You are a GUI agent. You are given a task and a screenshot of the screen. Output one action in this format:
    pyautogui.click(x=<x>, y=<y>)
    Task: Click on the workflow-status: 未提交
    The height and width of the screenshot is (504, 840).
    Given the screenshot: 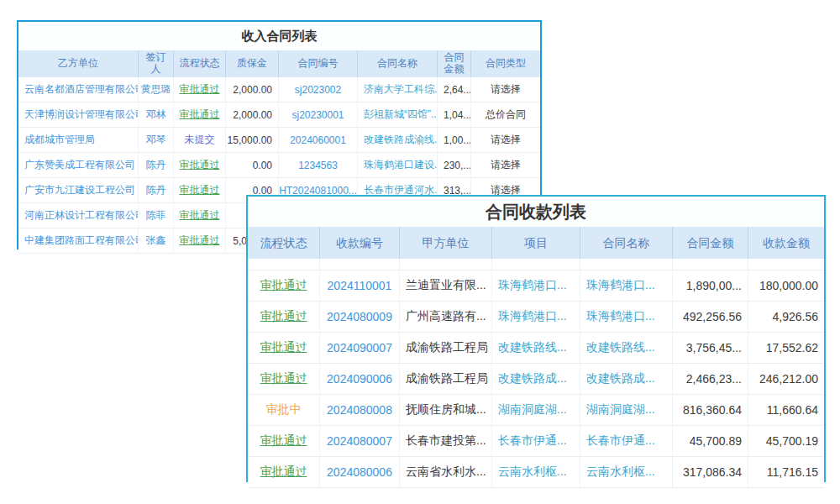 What is the action you would take?
    pyautogui.click(x=200, y=139)
    